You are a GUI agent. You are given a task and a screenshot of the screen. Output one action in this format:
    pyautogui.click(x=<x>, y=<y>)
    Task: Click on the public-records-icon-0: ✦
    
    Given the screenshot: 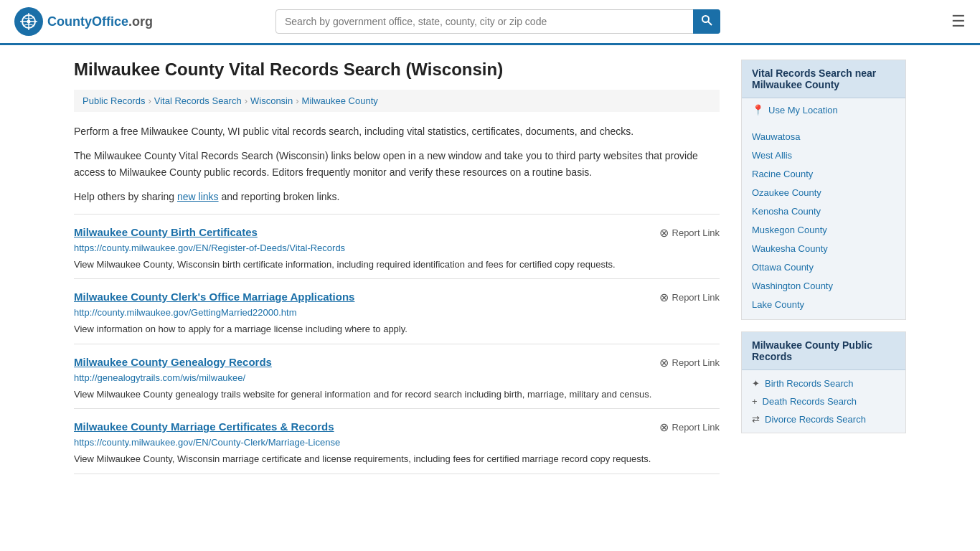 What is the action you would take?
    pyautogui.click(x=756, y=383)
    